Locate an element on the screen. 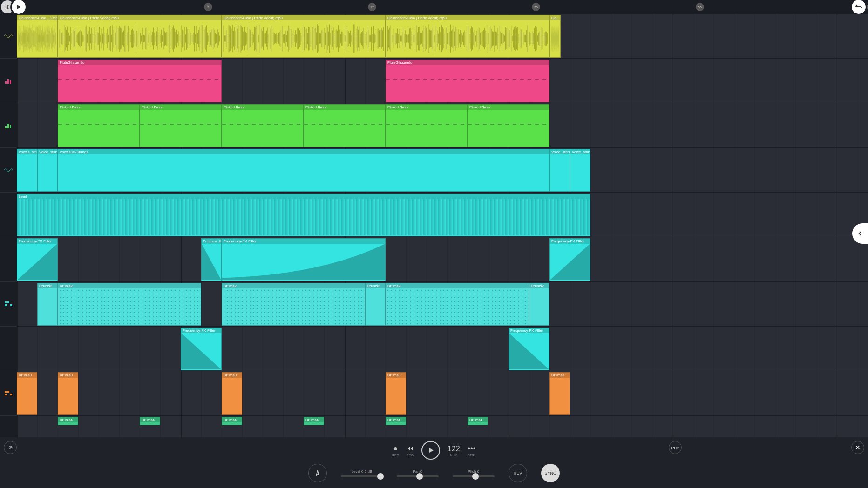 The image size is (868, 488). rewind-button: ⏮REW is located at coordinates (410, 450).